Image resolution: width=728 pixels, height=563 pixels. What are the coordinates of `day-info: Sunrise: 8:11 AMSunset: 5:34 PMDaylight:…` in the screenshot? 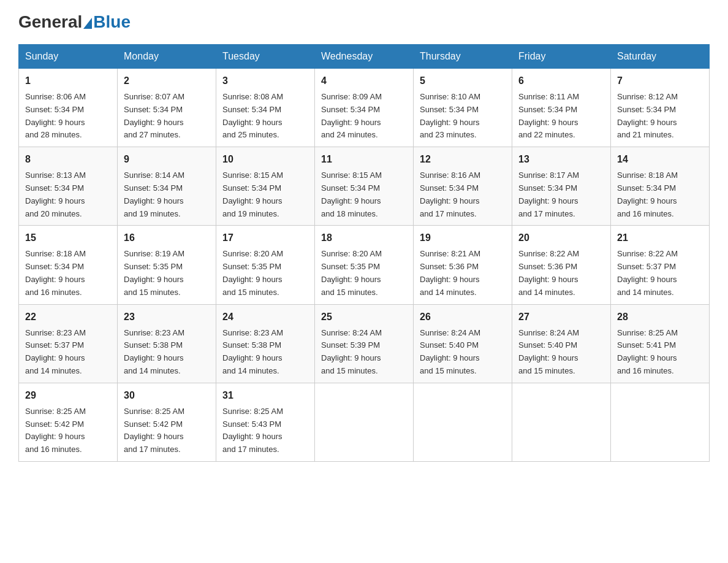 It's located at (549, 115).